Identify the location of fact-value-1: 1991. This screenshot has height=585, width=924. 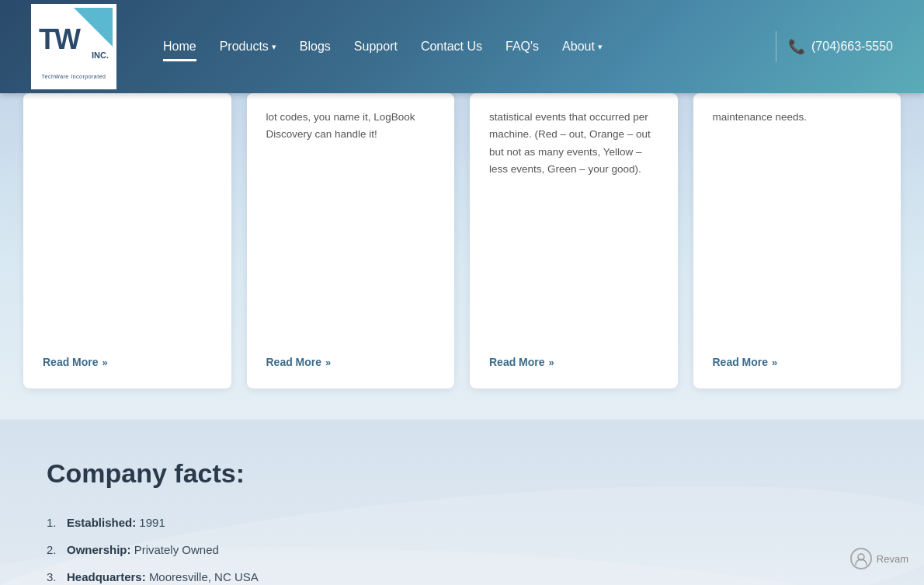
(152, 522).